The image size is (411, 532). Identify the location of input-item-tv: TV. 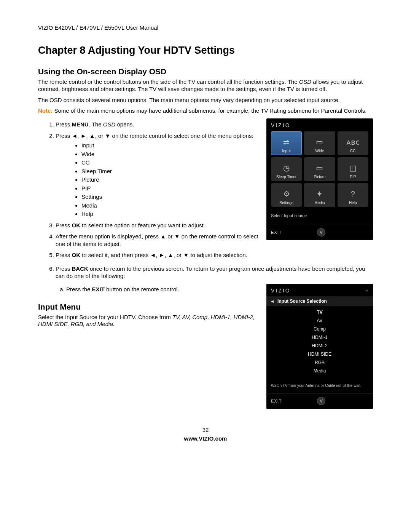
(320, 312).